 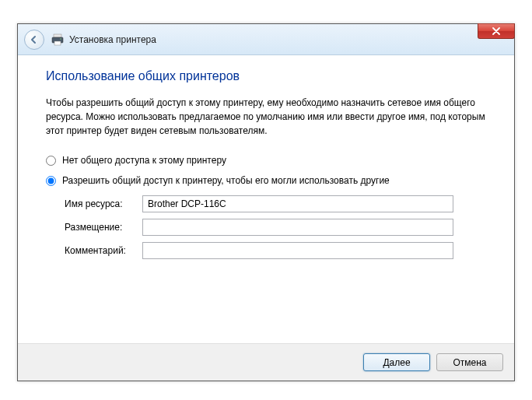 I want to click on footer: Далее Отмена, so click(x=266, y=362).